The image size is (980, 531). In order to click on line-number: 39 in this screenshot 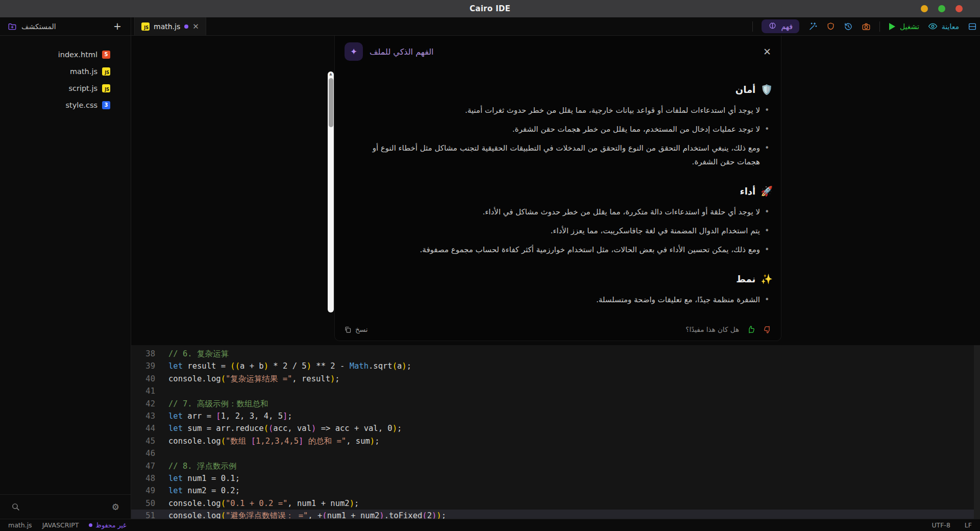, I will do `click(143, 366)`.